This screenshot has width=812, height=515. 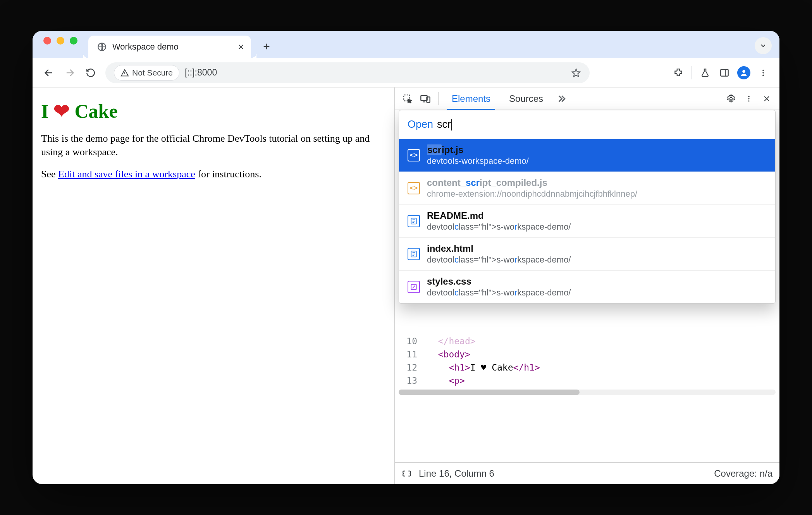 What do you see at coordinates (74, 41) in the screenshot?
I see `maximize-window-button` at bounding box center [74, 41].